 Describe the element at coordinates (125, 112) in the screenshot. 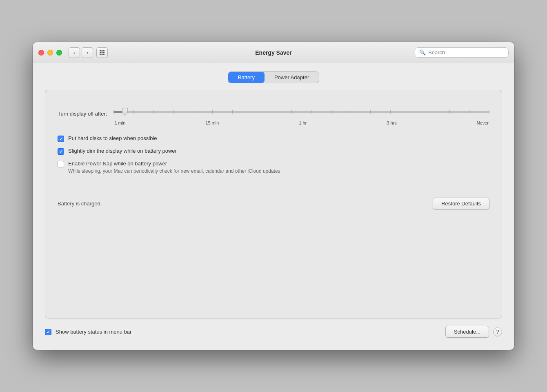

I see `slider-thumb` at that location.